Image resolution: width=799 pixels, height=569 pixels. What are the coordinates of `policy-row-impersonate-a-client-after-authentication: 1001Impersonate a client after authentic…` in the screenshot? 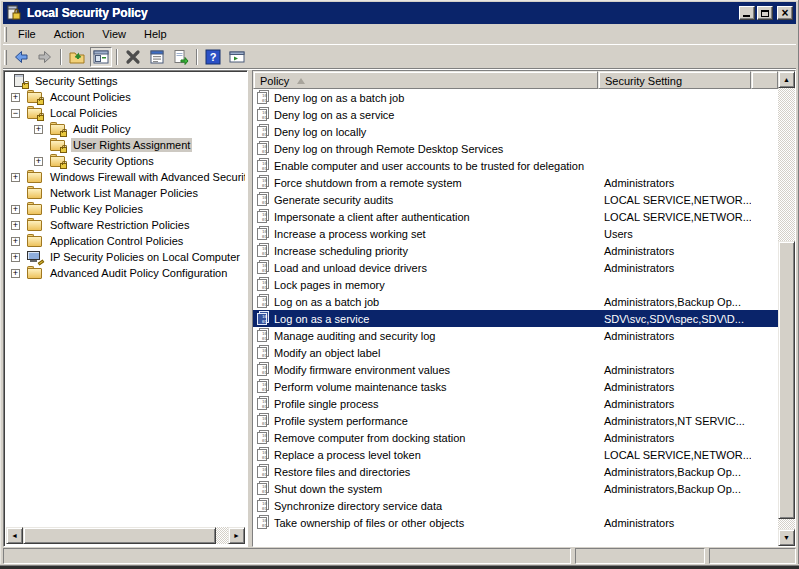 It's located at (516, 216).